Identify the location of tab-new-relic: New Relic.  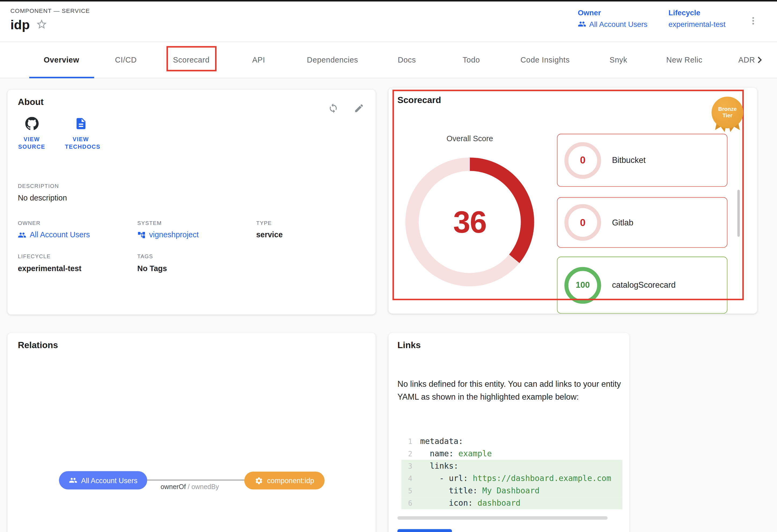
(685, 60).